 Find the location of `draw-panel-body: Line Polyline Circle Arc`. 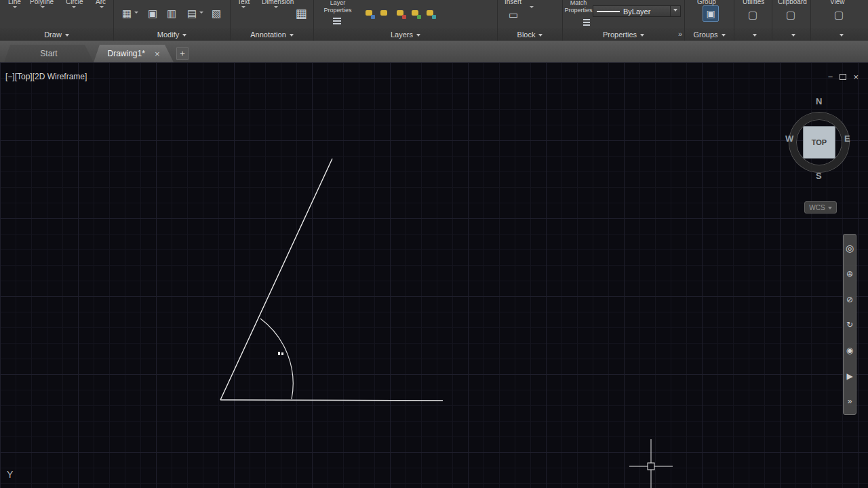

draw-panel-body: Line Polyline Circle Arc is located at coordinates (57, 14).